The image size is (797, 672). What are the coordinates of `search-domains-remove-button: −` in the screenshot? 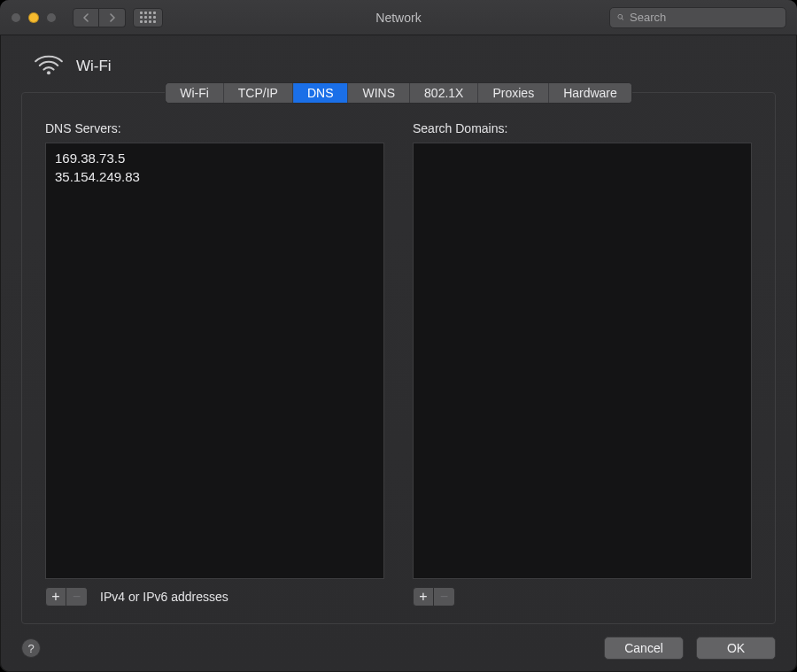 It's located at (445, 597).